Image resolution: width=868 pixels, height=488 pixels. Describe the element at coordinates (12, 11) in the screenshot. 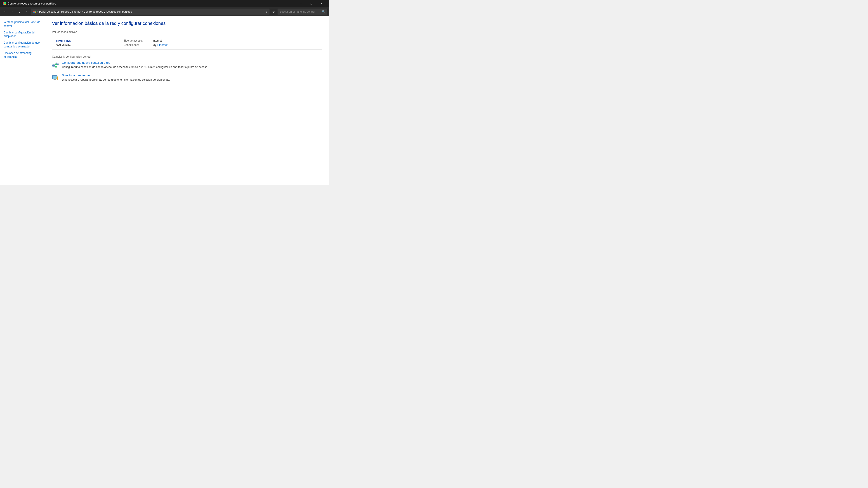

I see `forward-button: →` at that location.